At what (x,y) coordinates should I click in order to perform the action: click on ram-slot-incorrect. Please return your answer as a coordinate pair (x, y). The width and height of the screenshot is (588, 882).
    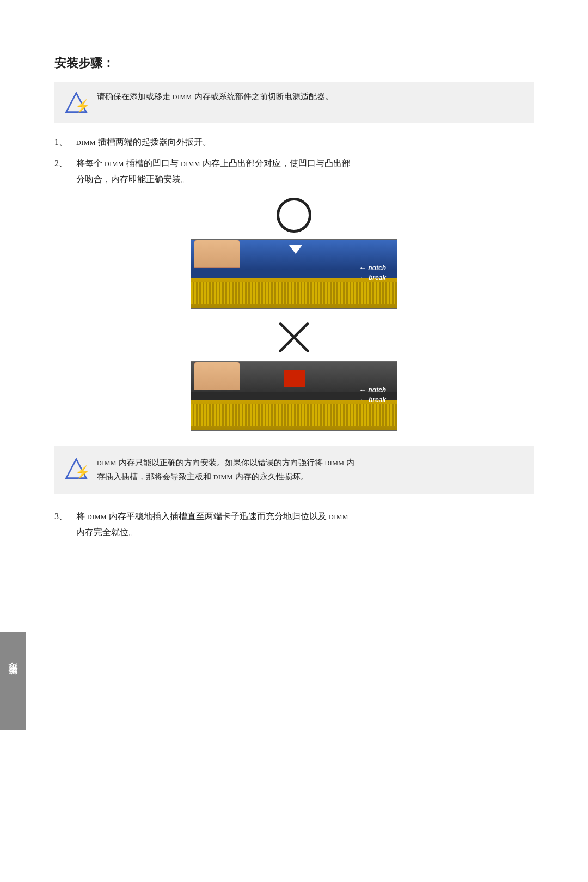
    Looking at the image, I should click on (294, 415).